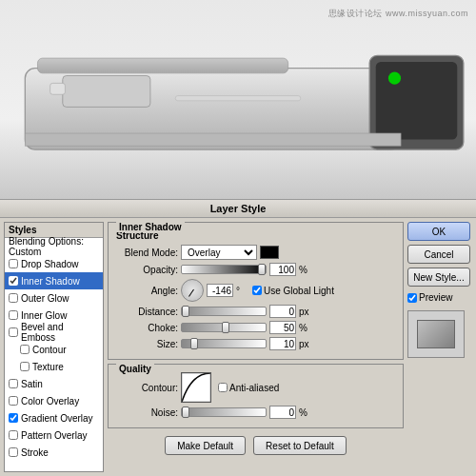 This screenshot has width=476, height=476. Describe the element at coordinates (439, 277) in the screenshot. I see `new-style-button: New Style...` at that location.